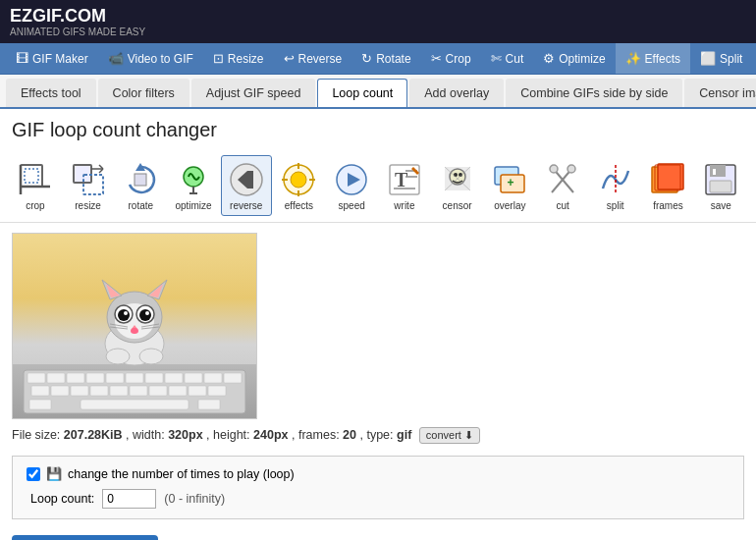  What do you see at coordinates (378, 59) in the screenshot?
I see `top-navigation: 🎞 GIF Maker 📹 Video to GIF ⊡ Resize ↩ Re…` at bounding box center [378, 59].